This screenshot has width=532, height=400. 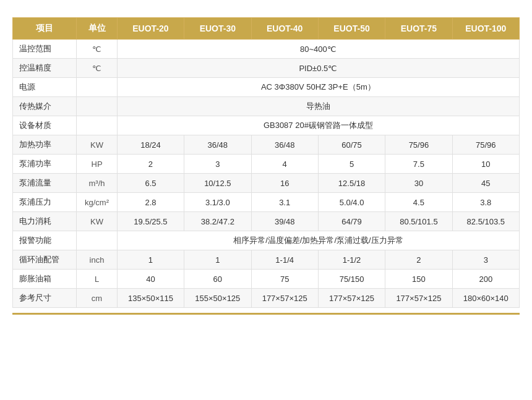 I want to click on table-row: 传热媒介导热油, so click(x=266, y=106).